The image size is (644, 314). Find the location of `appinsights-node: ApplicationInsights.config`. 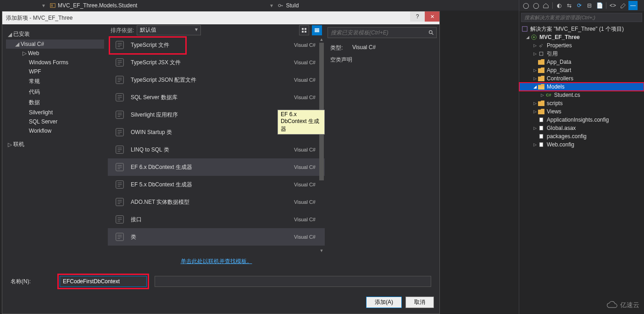

appinsights-node: ApplicationInsights.config is located at coordinates (582, 120).